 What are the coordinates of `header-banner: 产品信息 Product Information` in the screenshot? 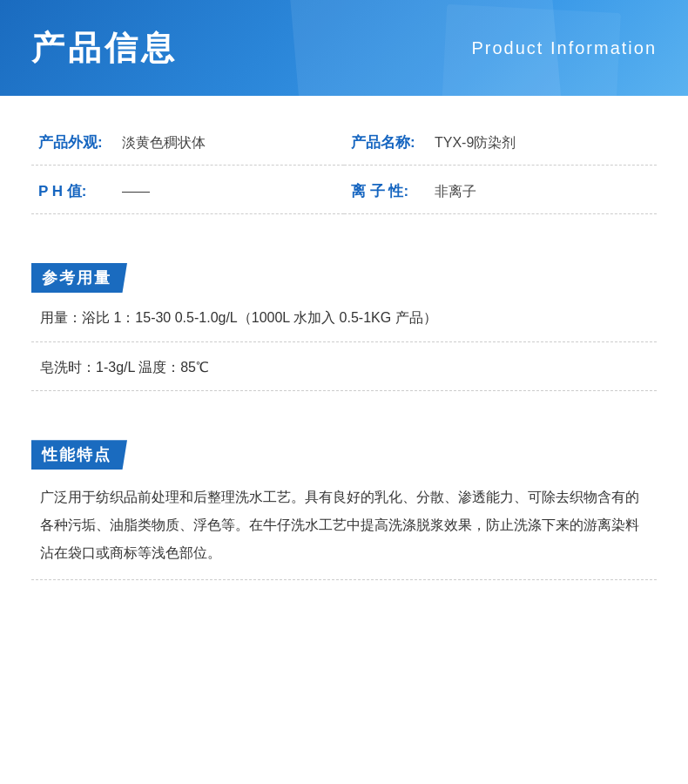 It's located at (344, 48).